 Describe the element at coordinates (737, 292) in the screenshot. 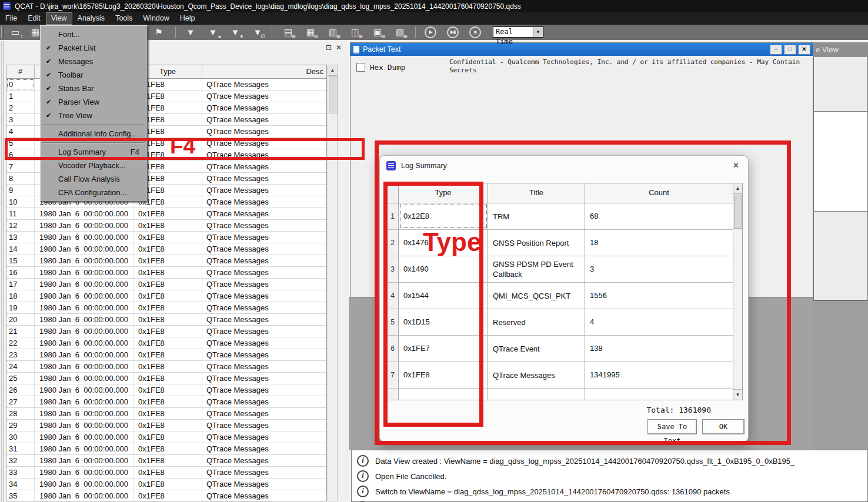

I see `log-summary-scrollbar: ▲ ▼` at that location.